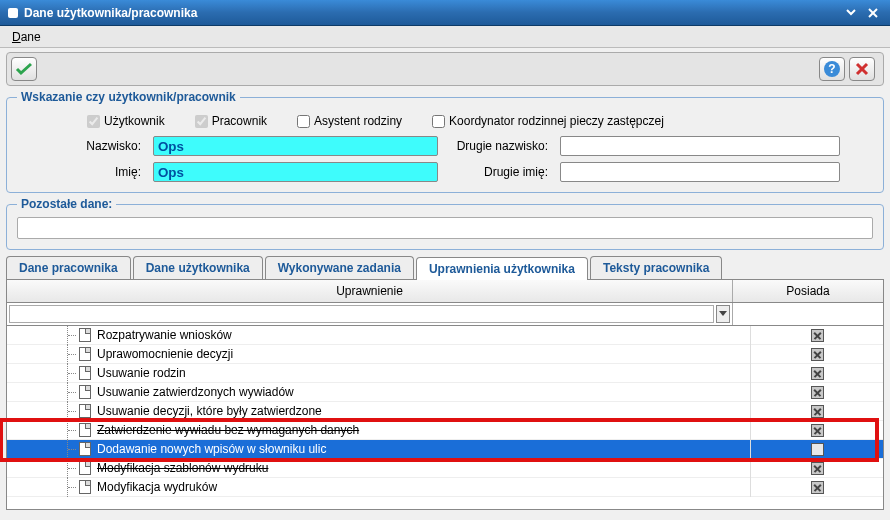 The width and height of the screenshot is (890, 520). What do you see at coordinates (723, 314) in the screenshot?
I see `chevron-down-icon` at bounding box center [723, 314].